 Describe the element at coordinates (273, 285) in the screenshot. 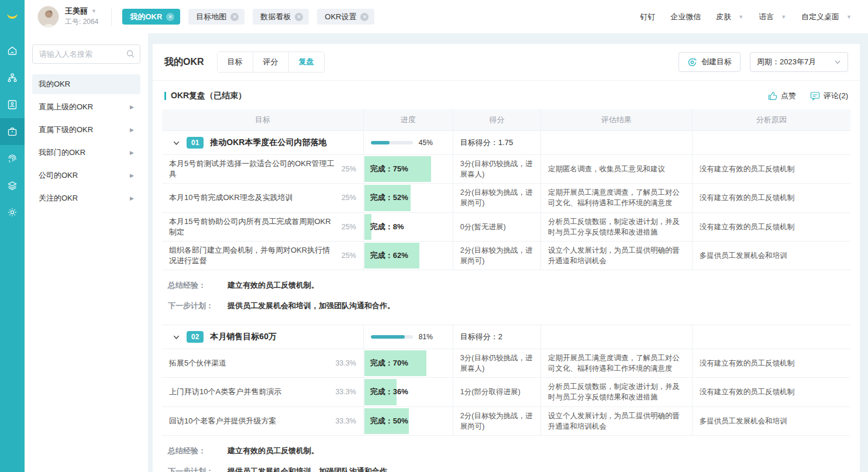

I see `summary-text: 建立有效的员工反馈机制。` at that location.